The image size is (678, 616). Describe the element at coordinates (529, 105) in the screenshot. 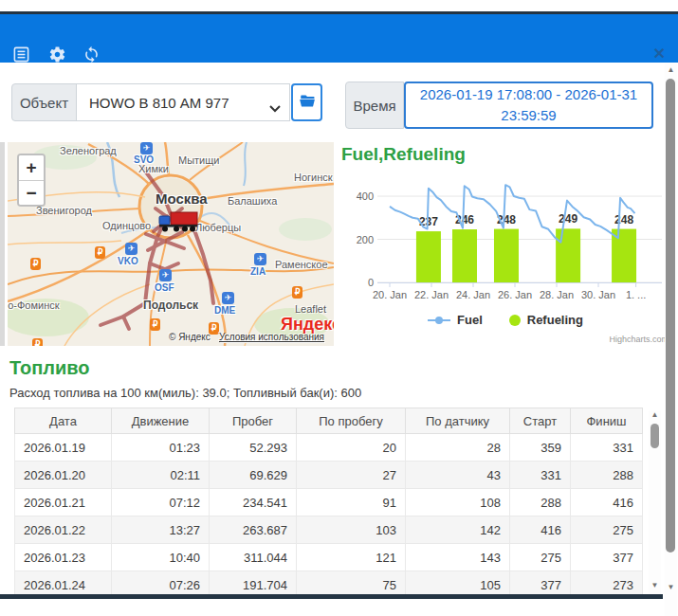

I see `time-range-field: 2026-01-19 17:08:00 - 2026-01-31 23:59:5…` at that location.